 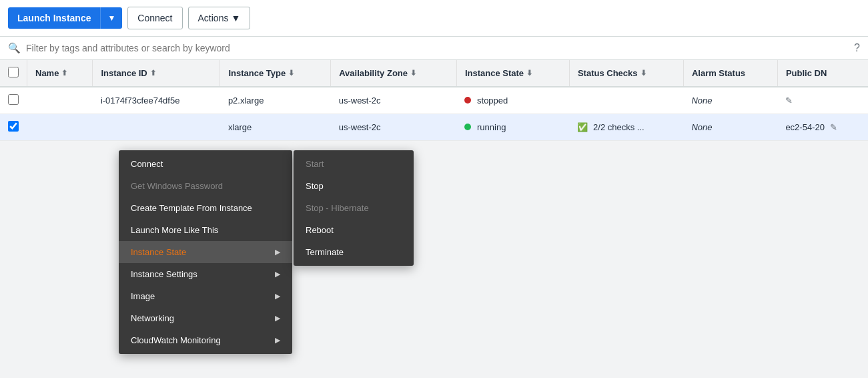 I want to click on search-input, so click(x=440, y=48).